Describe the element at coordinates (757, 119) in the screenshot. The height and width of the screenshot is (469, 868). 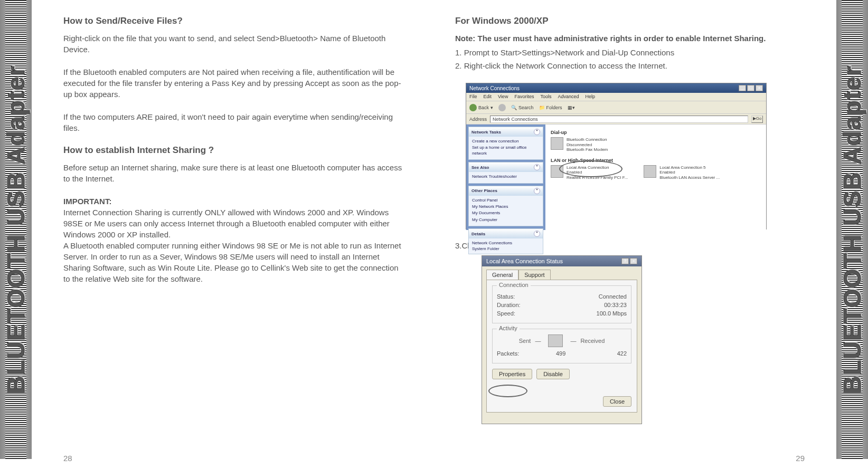
I see `go-button: ▶Go` at that location.